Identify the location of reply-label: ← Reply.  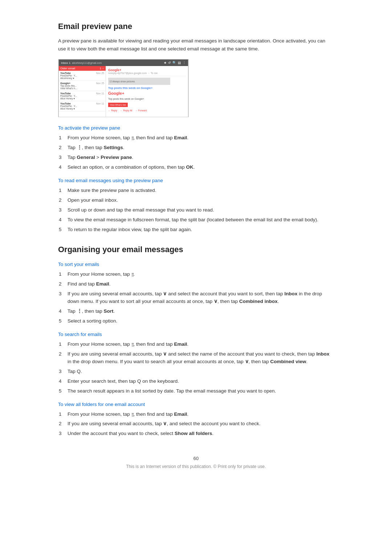
(113, 110).